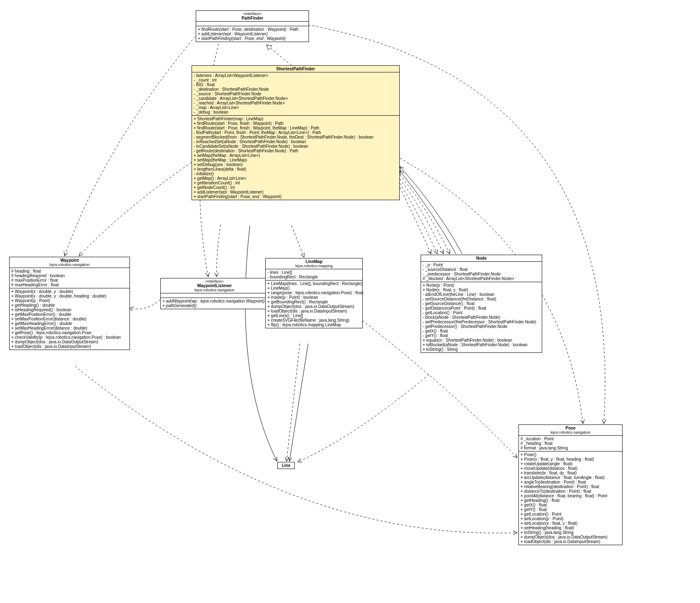  What do you see at coordinates (286, 465) in the screenshot?
I see `class-line: Line` at bounding box center [286, 465].